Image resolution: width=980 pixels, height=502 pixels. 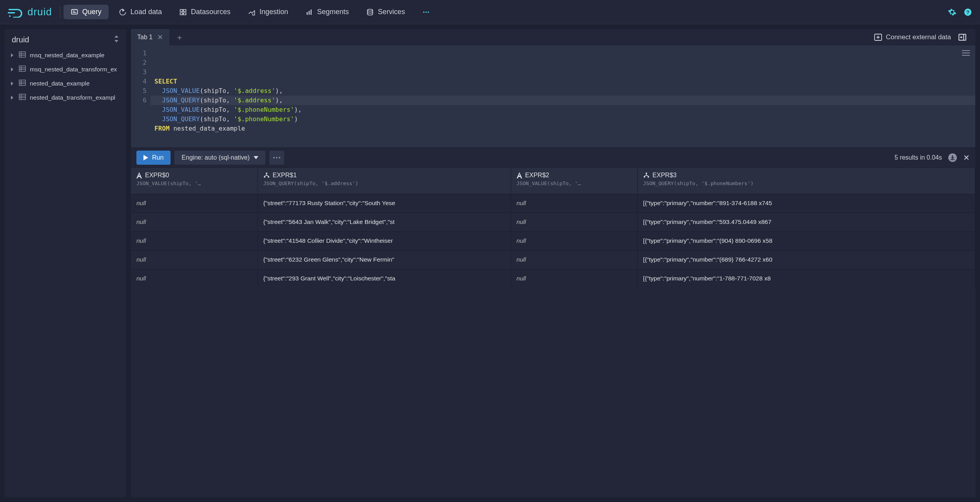 I want to click on tabbar-right: Connect external data, so click(x=923, y=37).